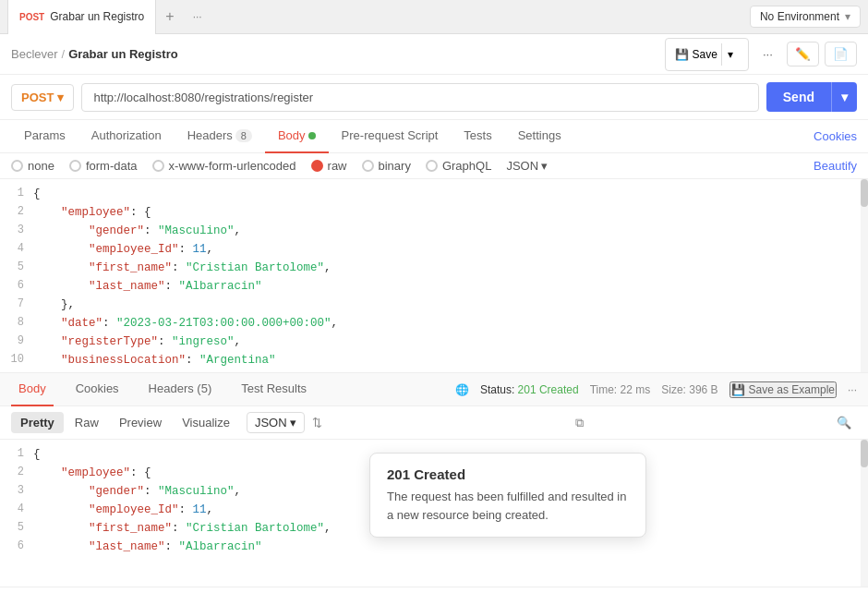  Describe the element at coordinates (812, 97) in the screenshot. I see `send-button: Send ▾` at that location.